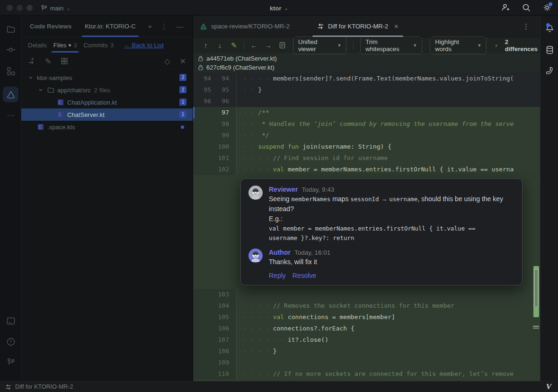 The image size is (558, 392). Describe the element at coordinates (234, 45) in the screenshot. I see `edit-source-icon: ✎` at that location.